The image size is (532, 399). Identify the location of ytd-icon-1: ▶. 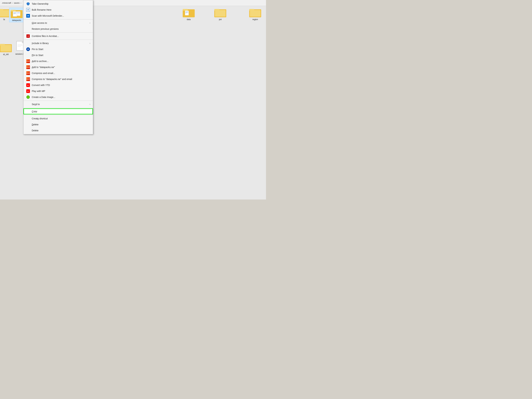
(28, 85).